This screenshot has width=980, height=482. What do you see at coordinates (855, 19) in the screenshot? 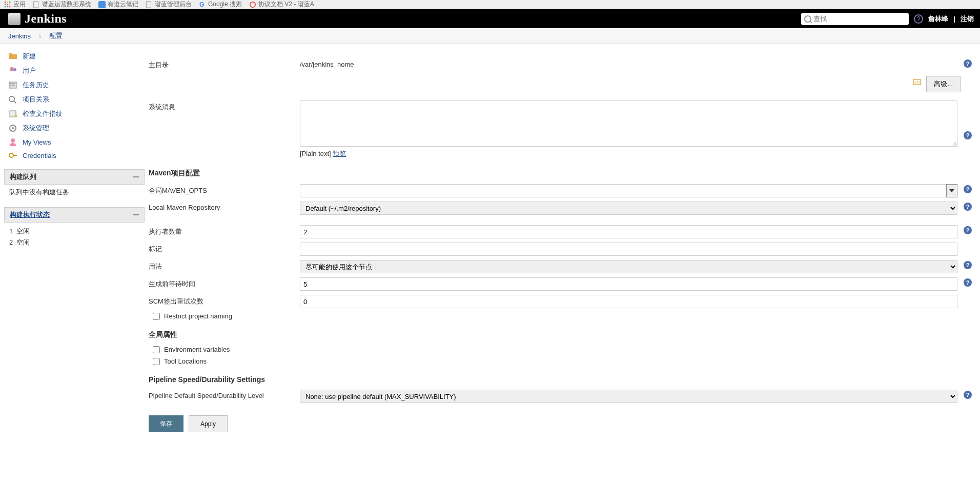
I see `search-box` at bounding box center [855, 19].